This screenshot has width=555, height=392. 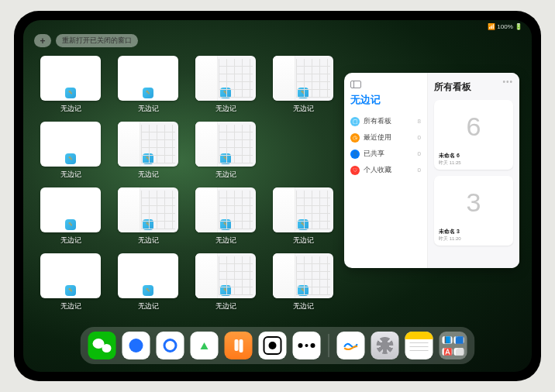 I want to click on new-window-button: +, so click(x=43, y=40).